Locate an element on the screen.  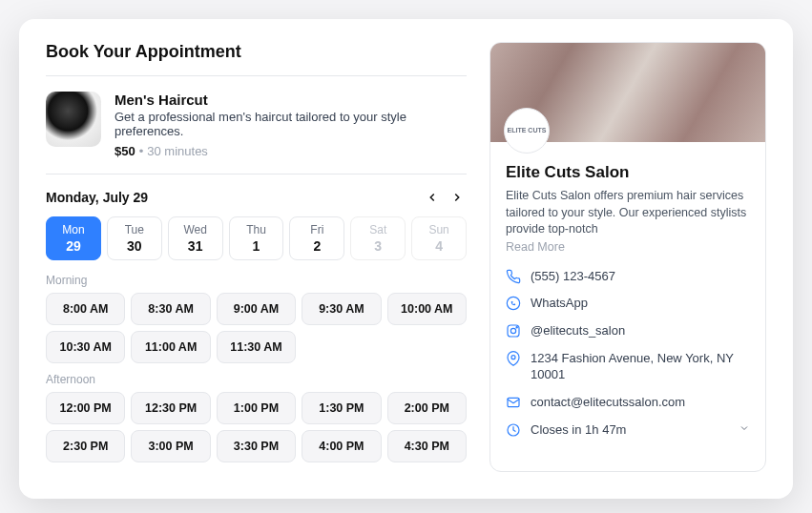
day-cell: Tue30 is located at coordinates (135, 238).